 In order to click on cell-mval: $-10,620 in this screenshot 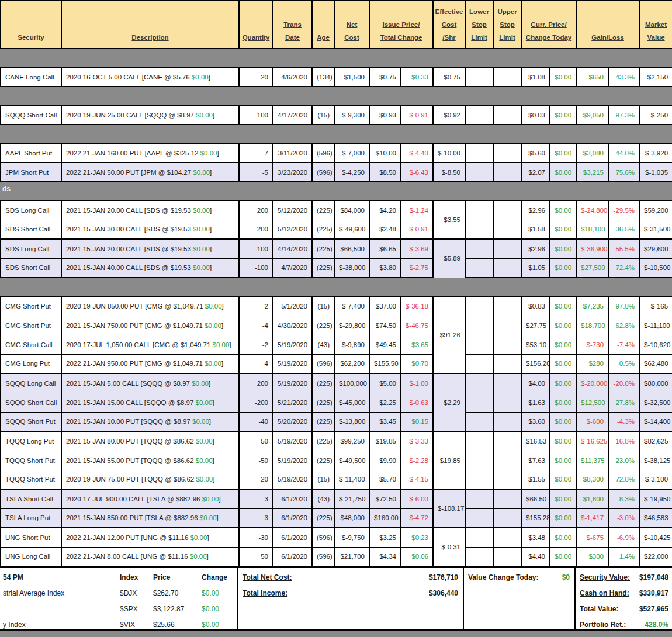, I will do `click(656, 345)`.